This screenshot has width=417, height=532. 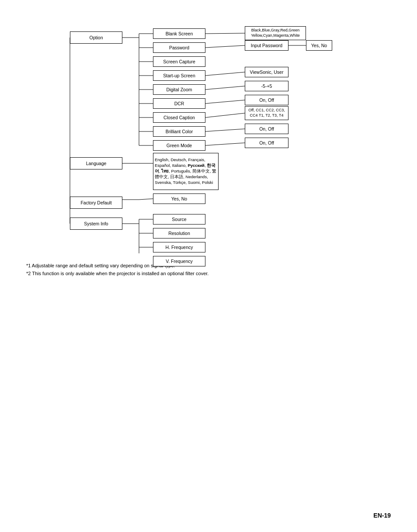 What do you see at coordinates (179, 233) in the screenshot?
I see `resolution-label: Resolution` at bounding box center [179, 233].